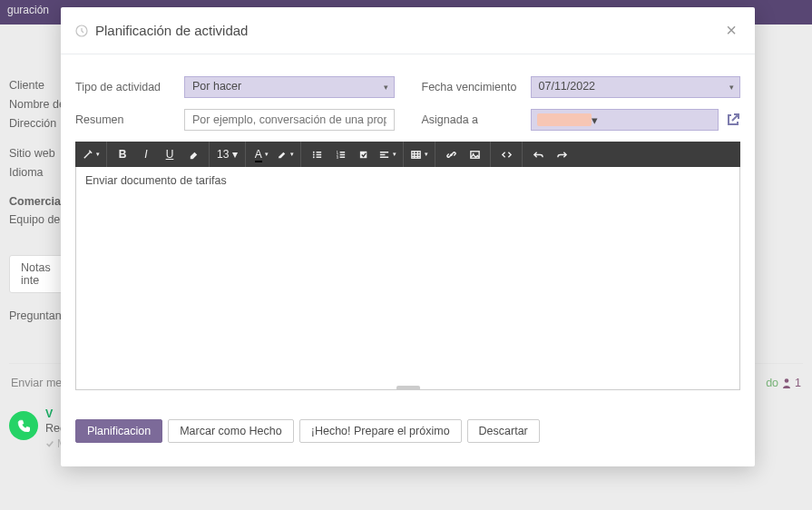 This screenshot has width=812, height=510. I want to click on assignee-redacted, so click(564, 120).